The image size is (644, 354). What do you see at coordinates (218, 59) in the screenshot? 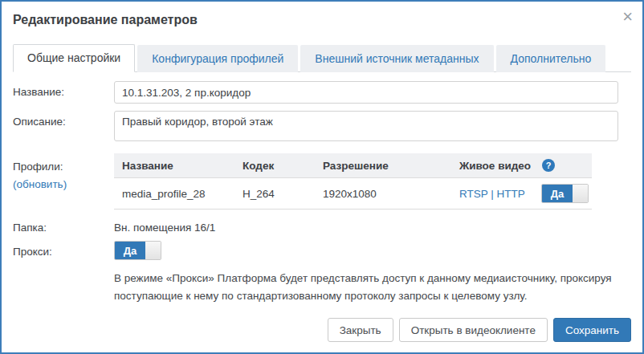
I see `tab-profile-configuration: Конфигурация профилей` at bounding box center [218, 59].